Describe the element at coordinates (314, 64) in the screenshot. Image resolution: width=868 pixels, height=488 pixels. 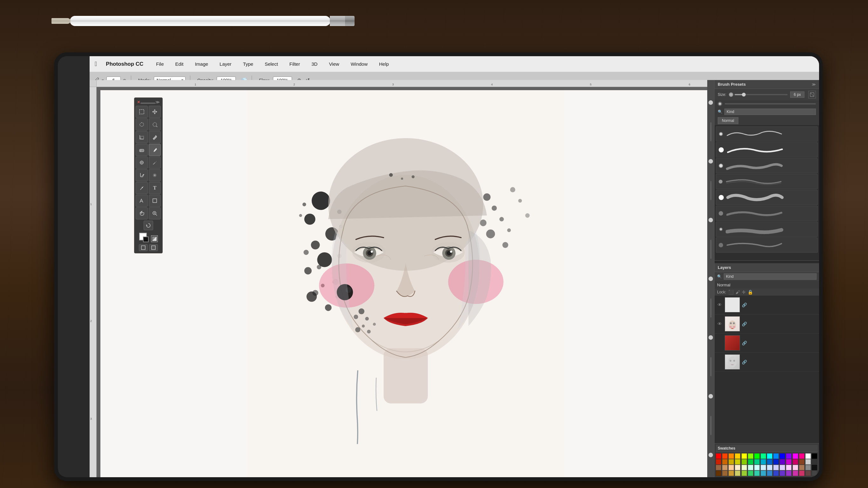
I see `menu-3d: 3D` at that location.